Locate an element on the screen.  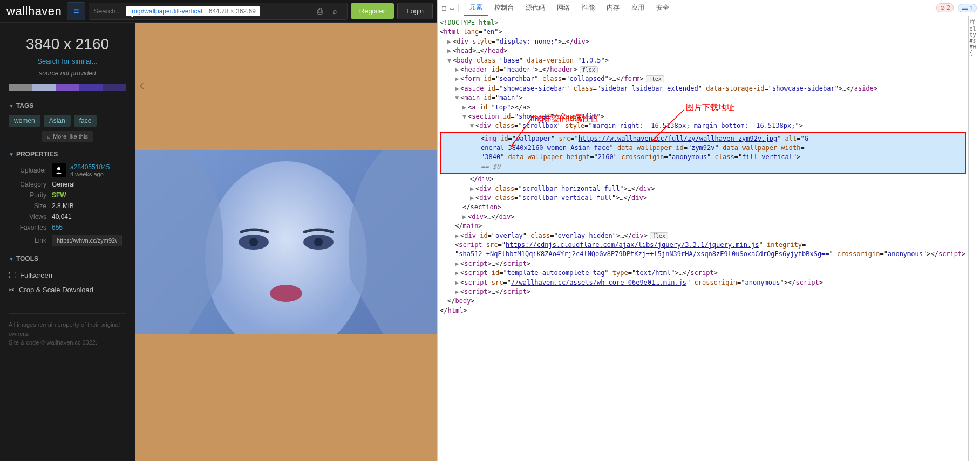
uploader-avatar is located at coordinates (59, 170).